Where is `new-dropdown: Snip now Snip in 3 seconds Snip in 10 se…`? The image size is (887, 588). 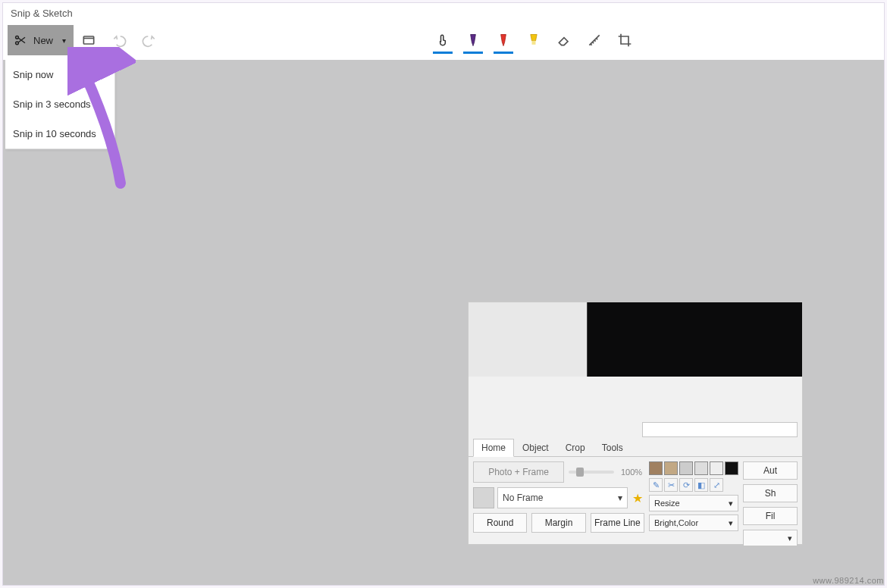
new-dropdown: Snip now Snip in 3 seconds Snip in 10 se… is located at coordinates (61, 105).